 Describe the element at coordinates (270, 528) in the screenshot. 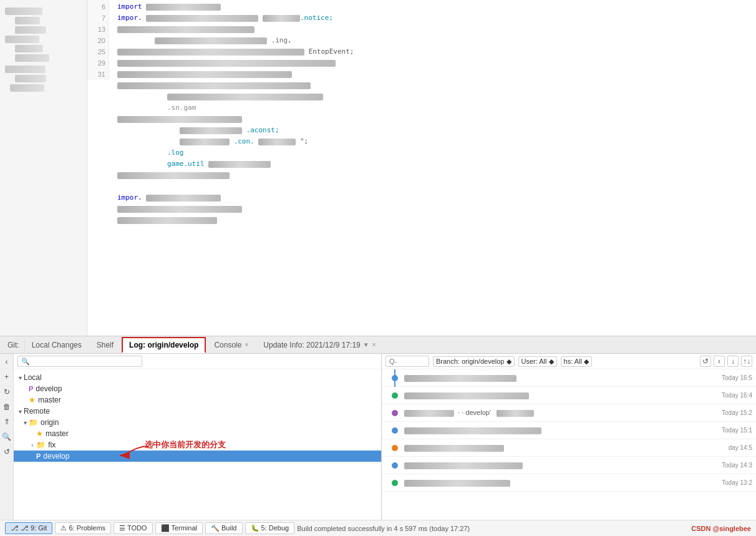

I see `debug-button: 🐛 5: Debug` at that location.